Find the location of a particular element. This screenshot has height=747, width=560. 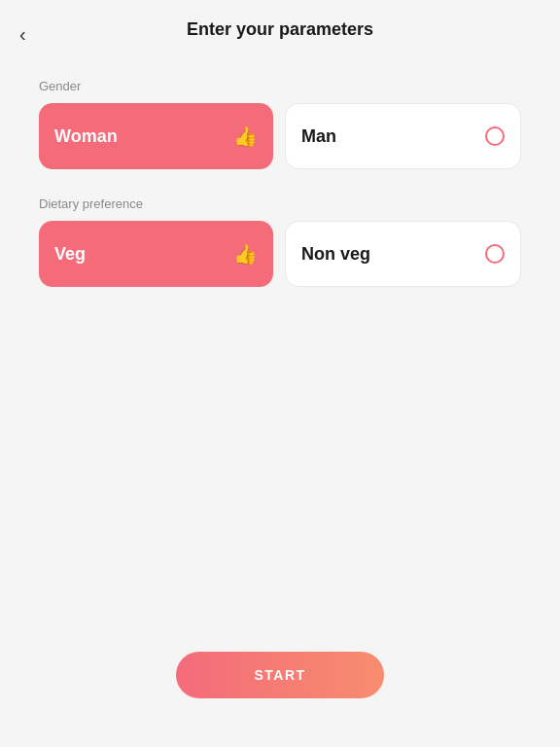

gender-option-man: Man is located at coordinates (402, 136).